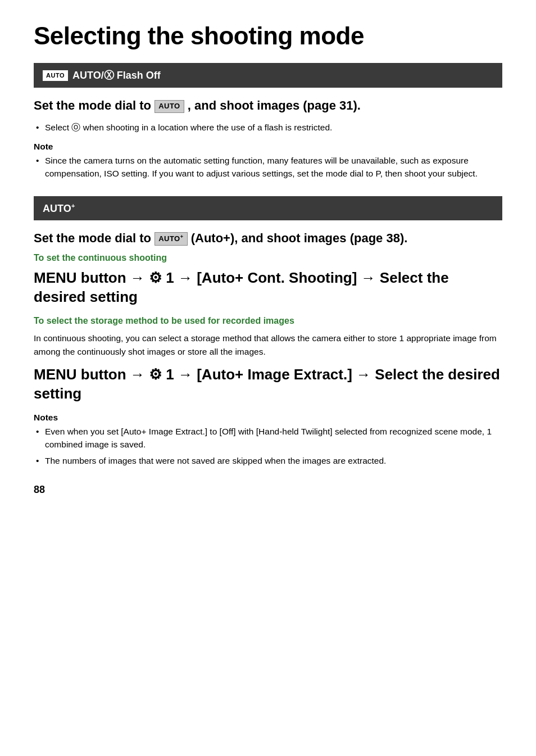 This screenshot has width=536, height=756. Describe the element at coordinates (268, 36) in the screenshot. I see `page-title: Selecting the shooting mode` at that location.